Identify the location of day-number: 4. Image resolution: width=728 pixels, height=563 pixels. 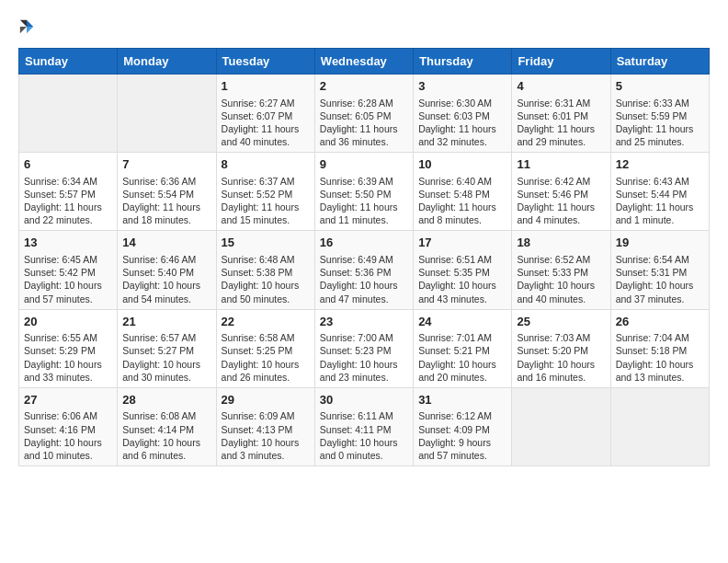
(561, 86).